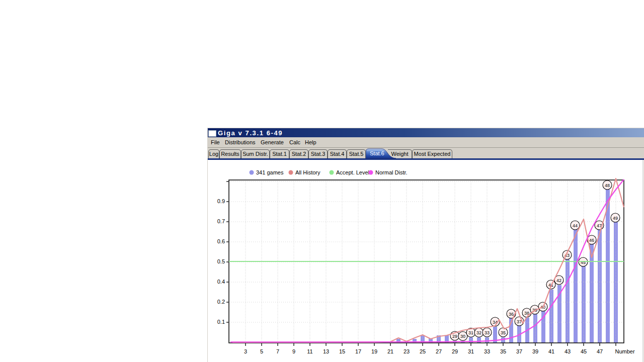  I want to click on svg-text: 21, so click(390, 351).